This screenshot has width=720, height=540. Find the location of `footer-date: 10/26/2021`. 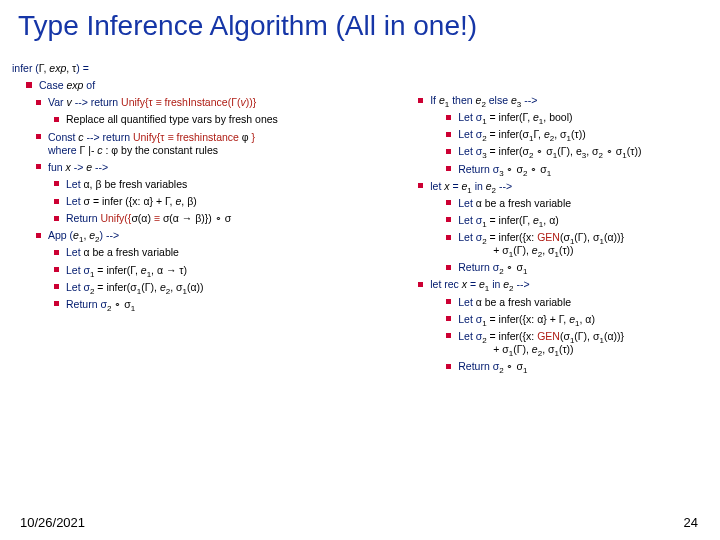

footer-date: 10/26/2021 is located at coordinates (52, 522).